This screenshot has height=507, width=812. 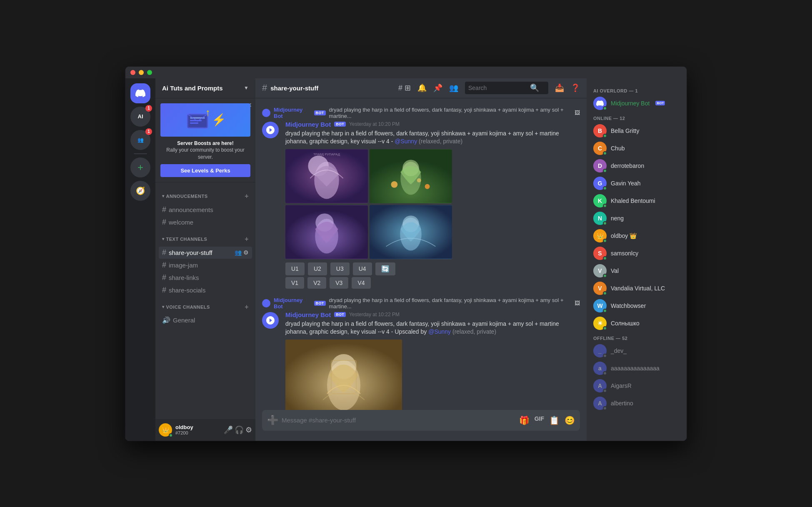 What do you see at coordinates (422, 88) in the screenshot?
I see `notification-bell-icon: 🔔` at bounding box center [422, 88].